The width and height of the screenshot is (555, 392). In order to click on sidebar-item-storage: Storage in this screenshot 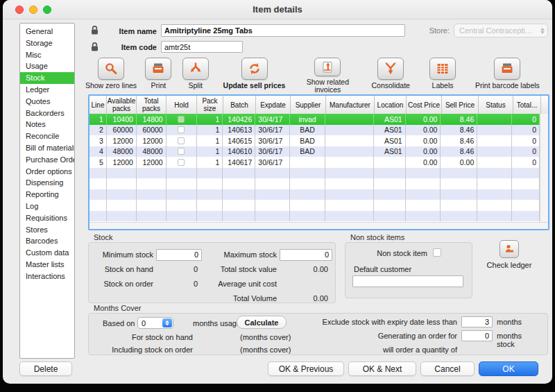, I will do `click(47, 43)`.